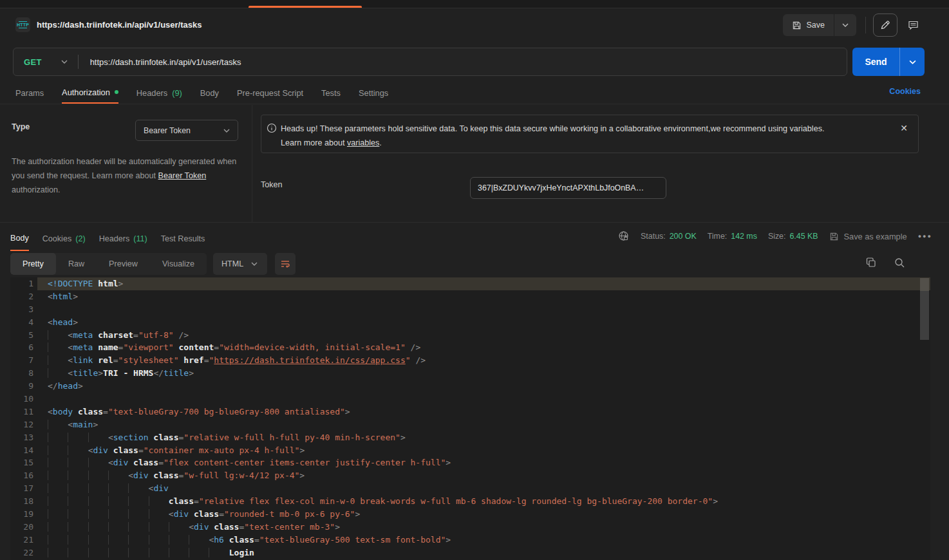 This screenshot has height=560, width=949. Describe the element at coordinates (22, 553) in the screenshot. I see `line-number: 22` at that location.